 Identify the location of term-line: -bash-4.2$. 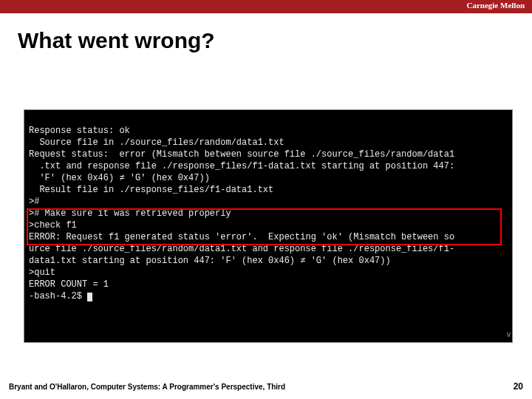
(58, 296).